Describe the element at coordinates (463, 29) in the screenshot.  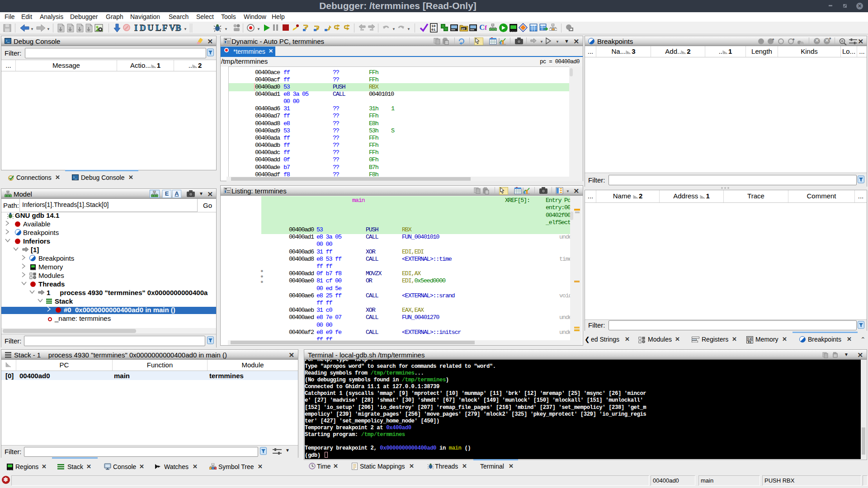
I see `svg-text: DT` at that location.